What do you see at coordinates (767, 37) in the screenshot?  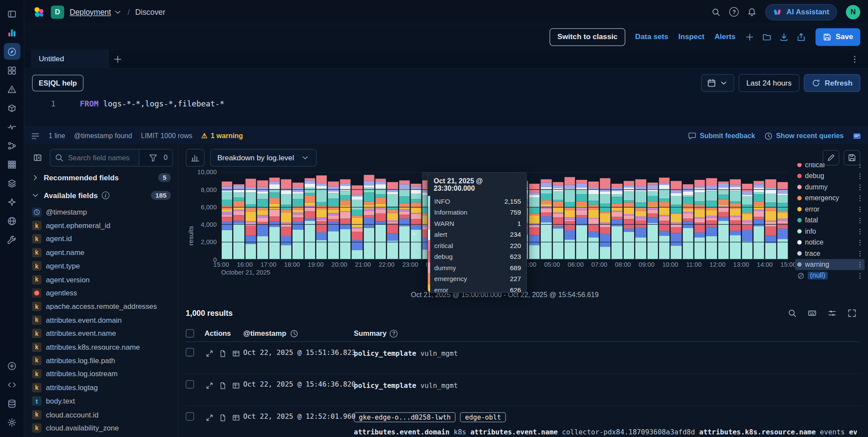 I see `open-folder-icon` at bounding box center [767, 37].